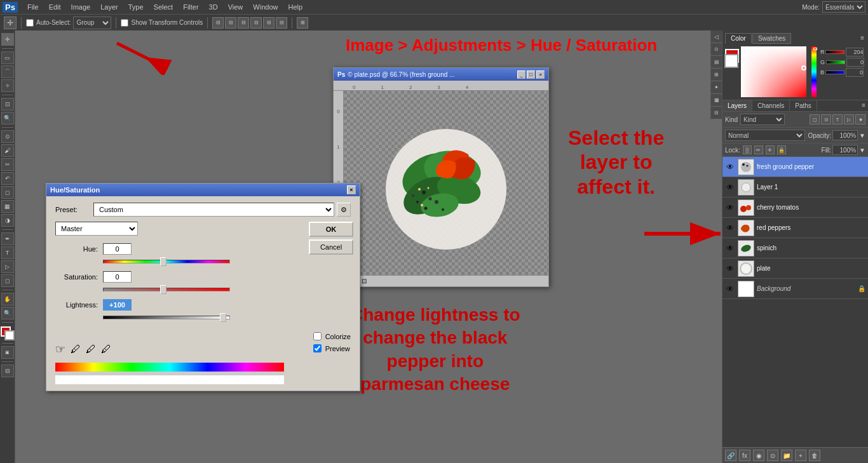 Image resolution: width=868 pixels, height=463 pixels. I want to click on layer-item-layer1: 👁 Layer 1, so click(796, 187).